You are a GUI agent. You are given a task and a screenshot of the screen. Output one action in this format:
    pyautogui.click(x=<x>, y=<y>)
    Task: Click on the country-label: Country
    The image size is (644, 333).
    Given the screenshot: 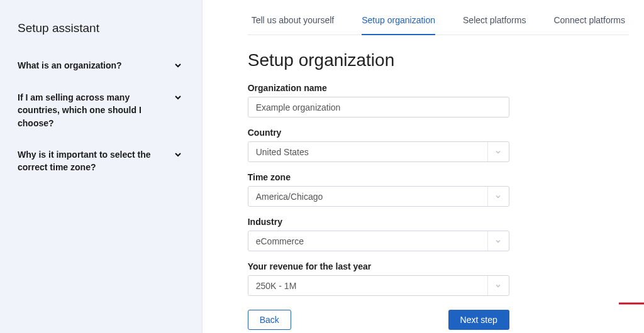 What is the action you would take?
    pyautogui.click(x=438, y=133)
    